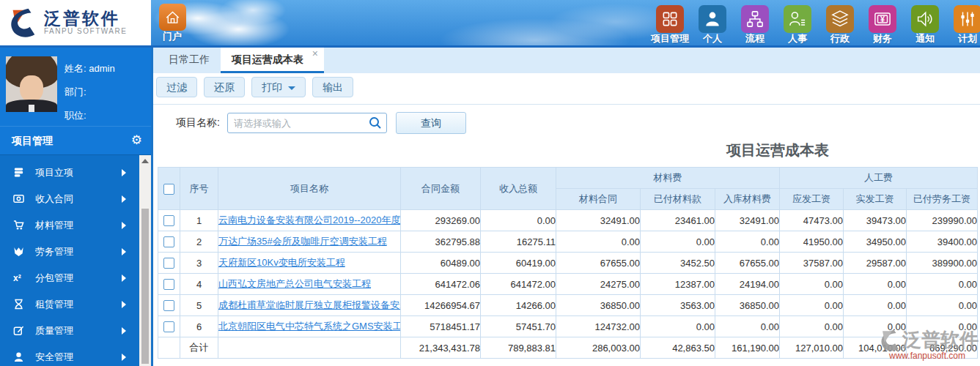  I want to click on select-all-checkbox, so click(169, 189).